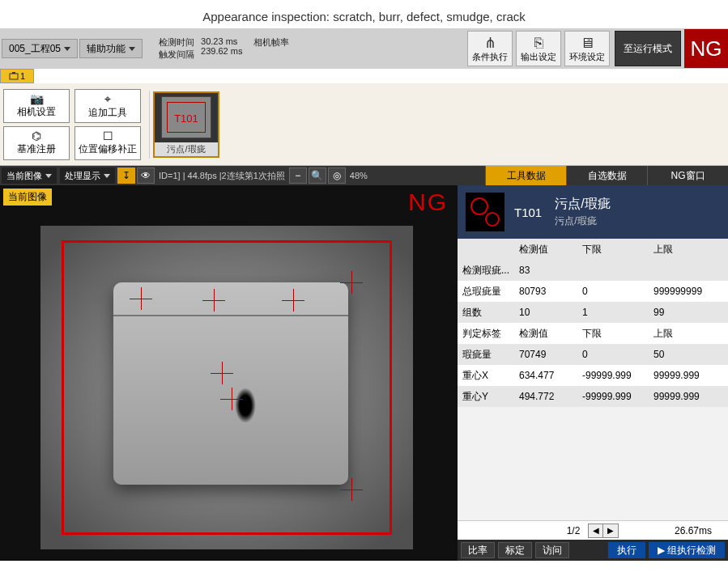  I want to click on table-row: 重心Y494.772-99999.99999999.999, so click(593, 396).